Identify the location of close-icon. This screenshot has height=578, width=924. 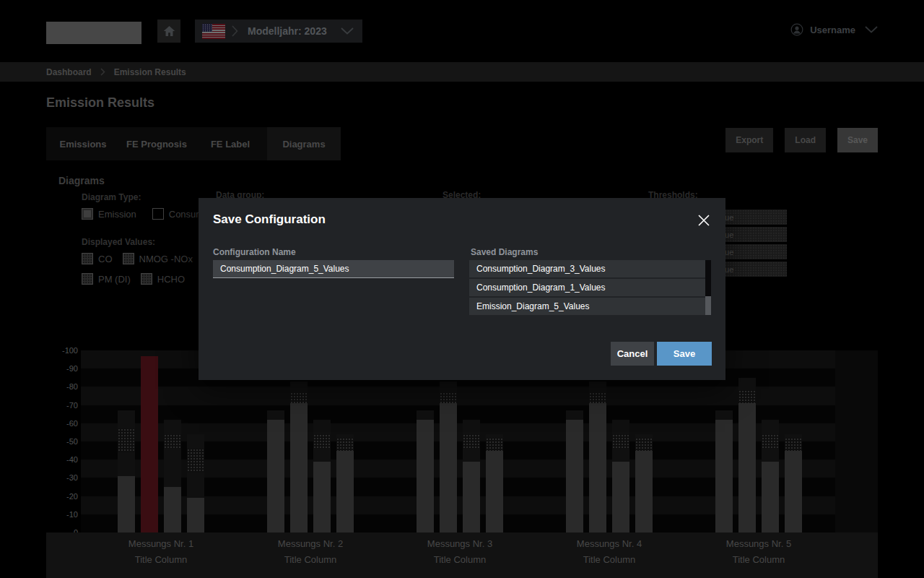
(704, 220).